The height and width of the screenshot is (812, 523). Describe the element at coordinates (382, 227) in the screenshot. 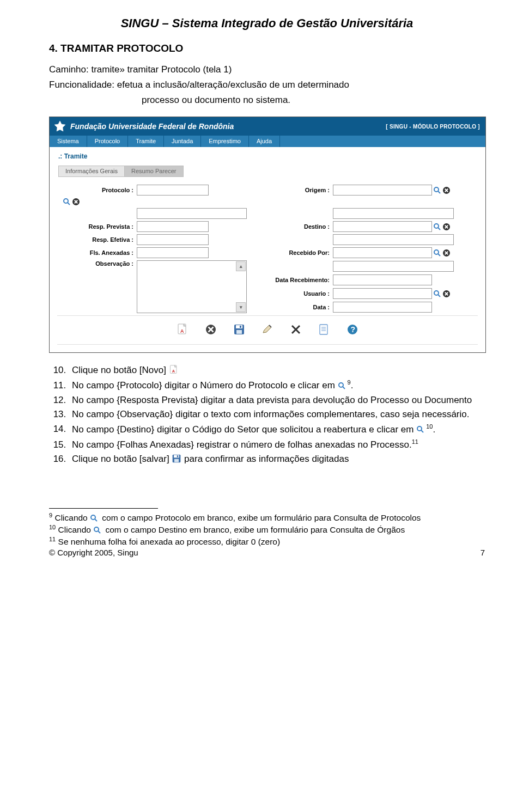

I see `input-destino-code` at that location.